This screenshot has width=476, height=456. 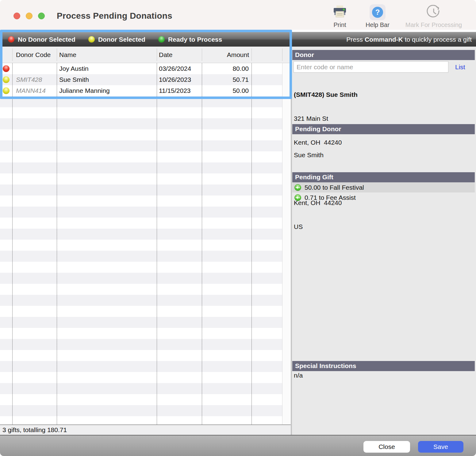 What do you see at coordinates (115, 16) in the screenshot?
I see `window-title: Process Pending Donations` at bounding box center [115, 16].